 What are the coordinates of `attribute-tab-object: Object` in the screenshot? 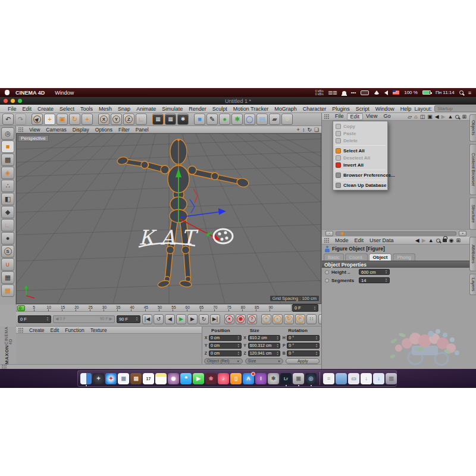 It's located at (381, 257).